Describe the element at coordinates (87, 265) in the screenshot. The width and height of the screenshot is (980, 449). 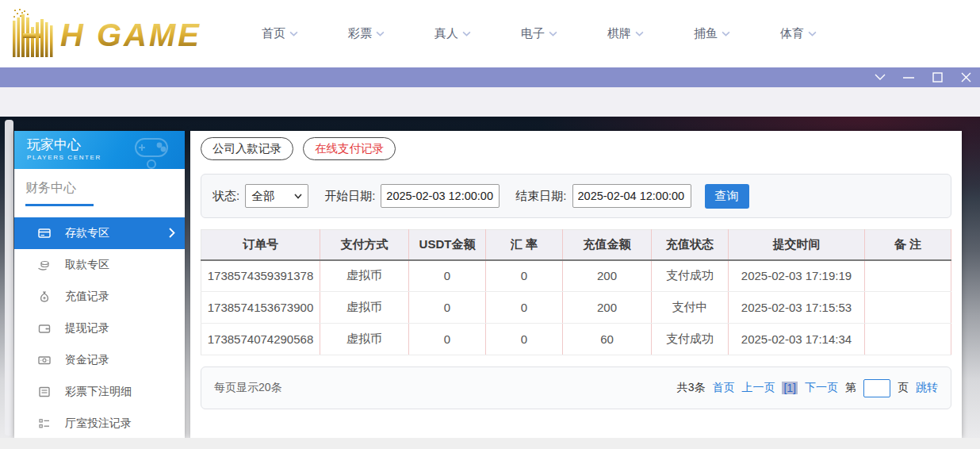
I see `sidebar-item-label: 取款专区` at that location.